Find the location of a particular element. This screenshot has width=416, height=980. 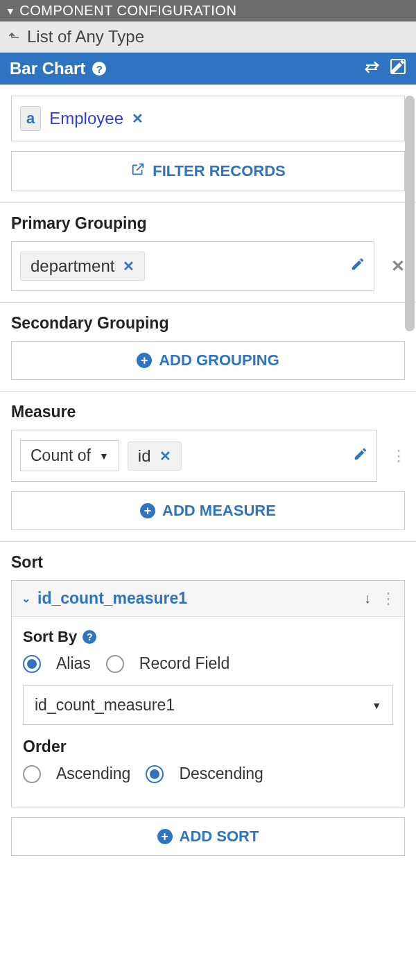

add-measure-button: + ADD MEASURE is located at coordinates (208, 511).